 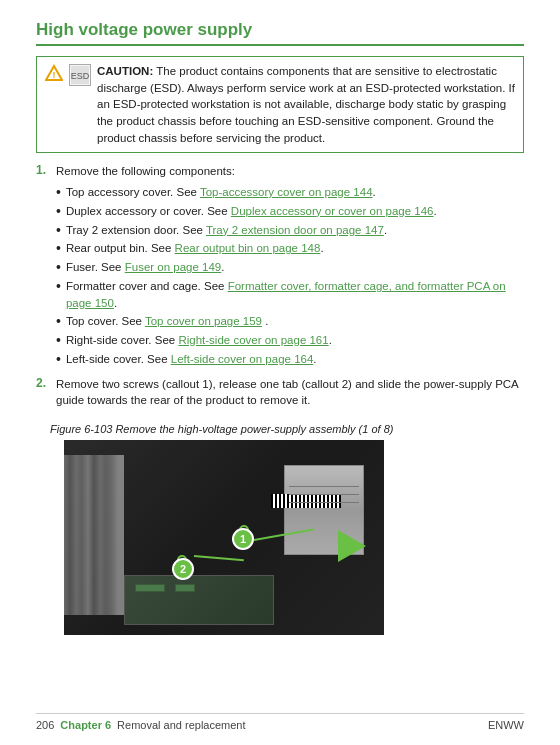 What do you see at coordinates (290, 268) in the screenshot?
I see `list-item: • Fuser. See Fuser on page 149.` at bounding box center [290, 268].